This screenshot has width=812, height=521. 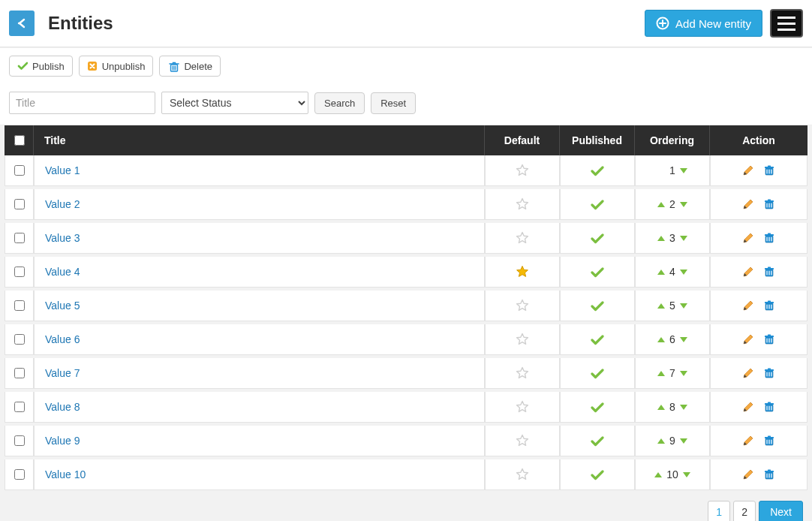 What do you see at coordinates (62, 441) in the screenshot?
I see `row-title-link: Value 9` at bounding box center [62, 441].